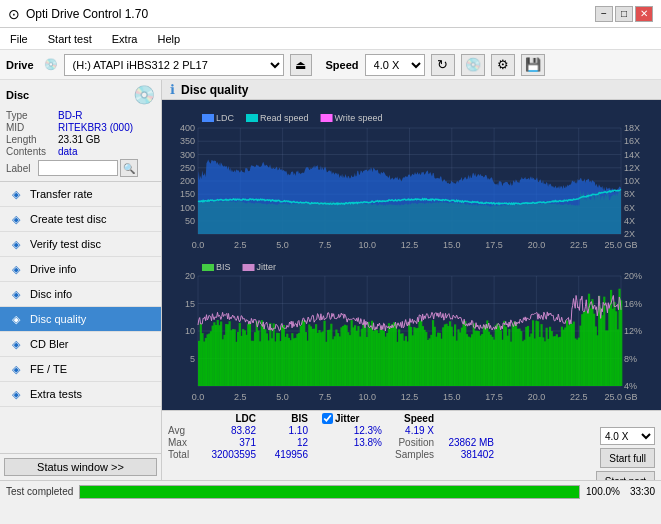 Image resolution: width=661 pixels, height=524 pixels. I want to click on disc-image-icon: 💿, so click(144, 95).